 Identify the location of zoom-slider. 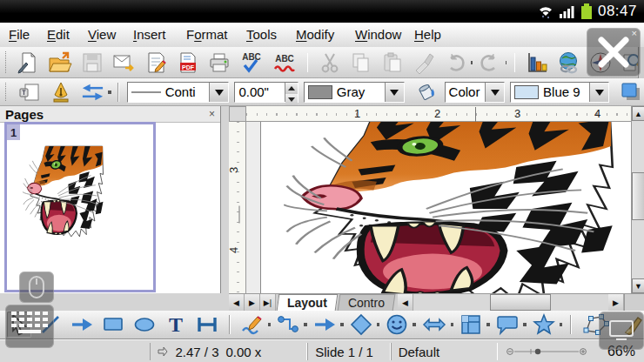
(547, 352).